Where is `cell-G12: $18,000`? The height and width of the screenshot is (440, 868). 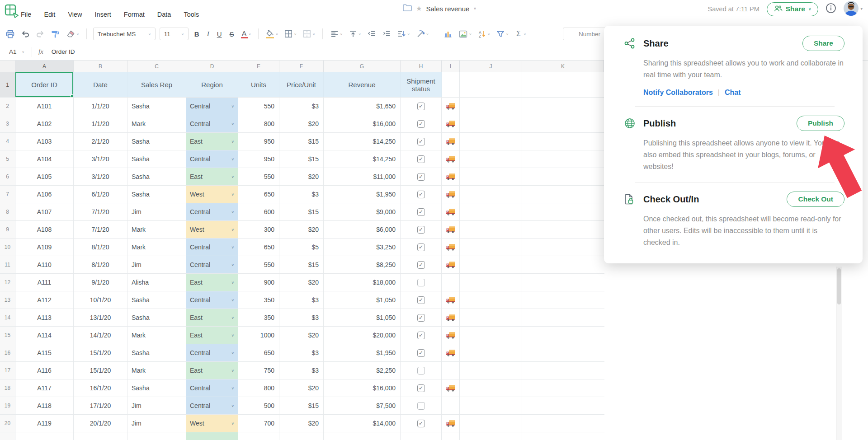
cell-G12: $18,000 is located at coordinates (362, 282).